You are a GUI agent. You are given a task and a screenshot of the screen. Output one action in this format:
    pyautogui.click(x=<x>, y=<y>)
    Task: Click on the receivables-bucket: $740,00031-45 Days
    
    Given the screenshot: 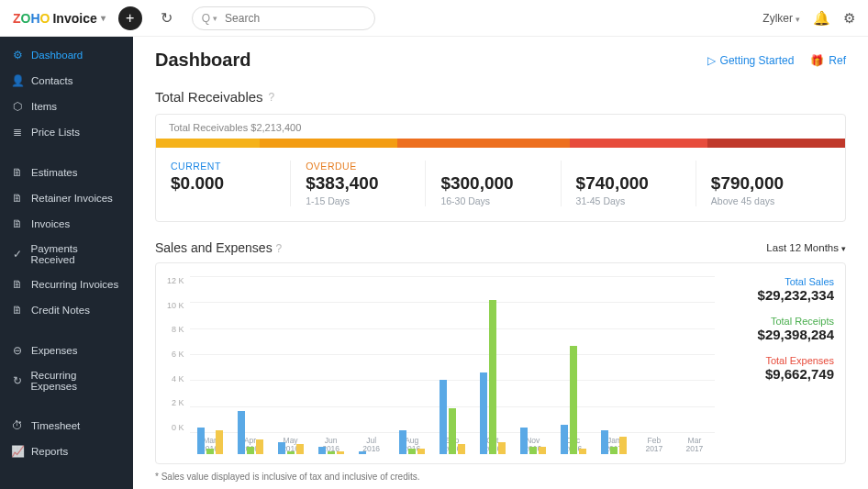 What is the action you would take?
    pyautogui.click(x=628, y=183)
    